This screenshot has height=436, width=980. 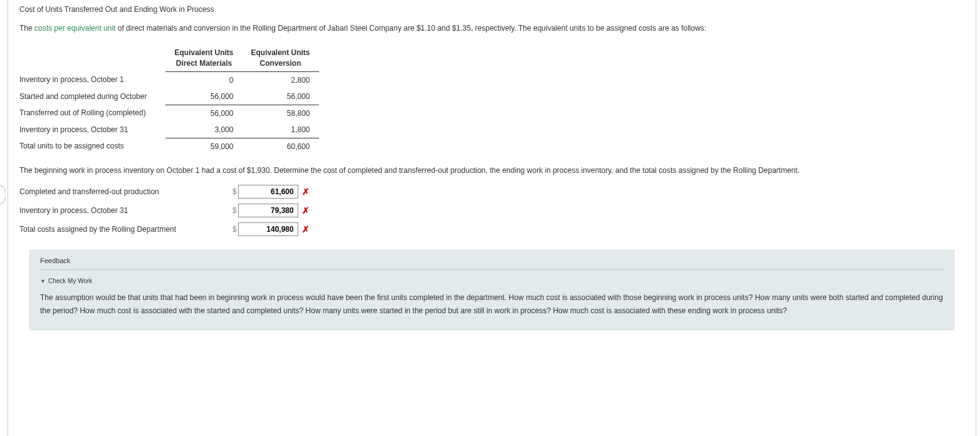 I want to click on page-title: Cost of Units Transferred Out and Ending…, so click(x=492, y=9).